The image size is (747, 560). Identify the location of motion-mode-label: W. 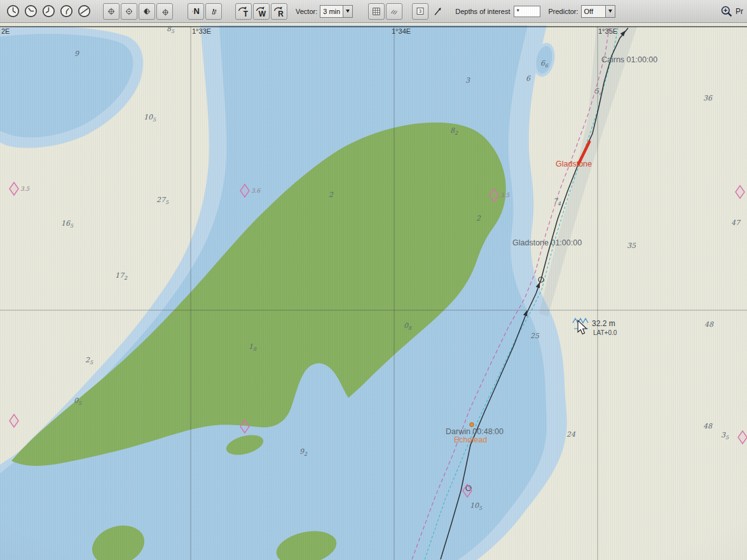
(262, 14).